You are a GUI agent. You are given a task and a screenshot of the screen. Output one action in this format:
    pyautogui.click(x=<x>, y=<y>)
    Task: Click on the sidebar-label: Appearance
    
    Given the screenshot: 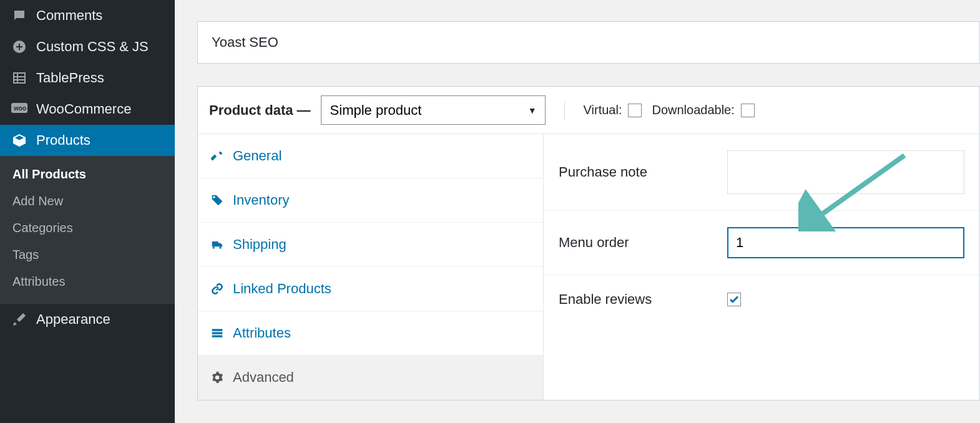 What is the action you would take?
    pyautogui.click(x=74, y=319)
    